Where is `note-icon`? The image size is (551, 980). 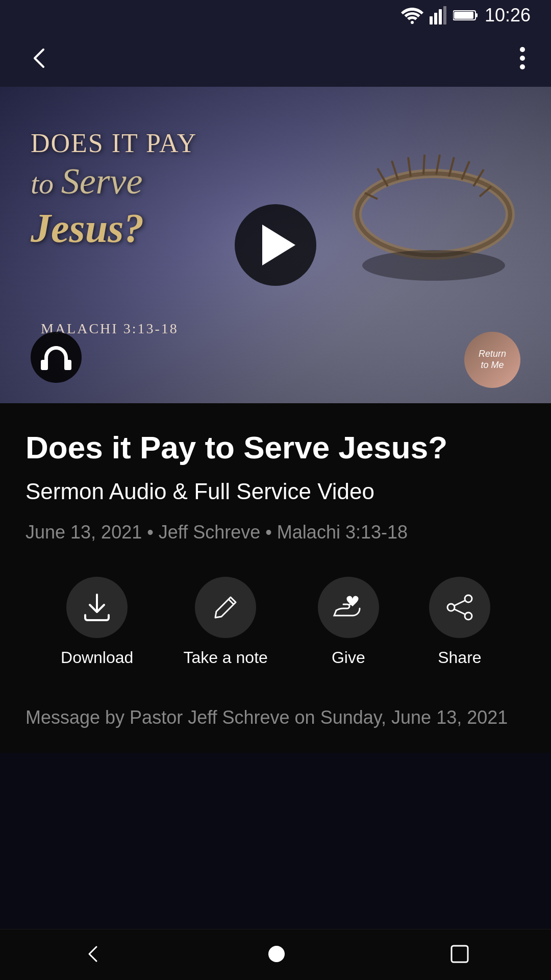 note-icon is located at coordinates (226, 607).